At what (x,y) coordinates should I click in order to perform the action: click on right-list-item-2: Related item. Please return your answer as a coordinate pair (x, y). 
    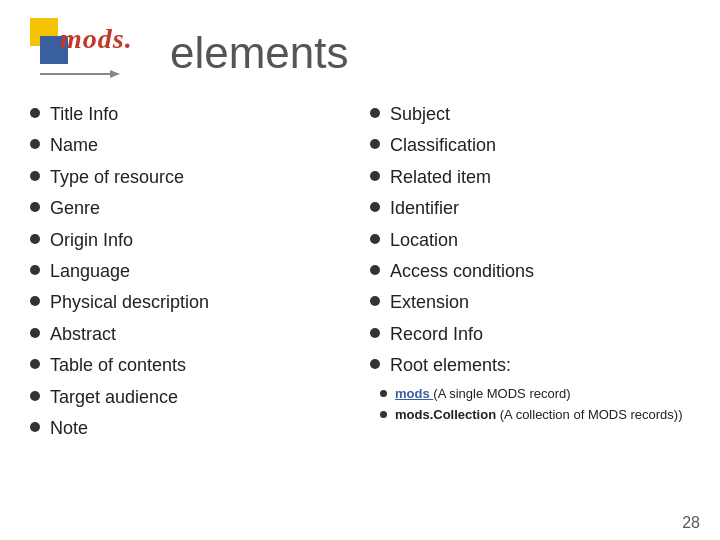
    Looking at the image, I should click on (530, 178).